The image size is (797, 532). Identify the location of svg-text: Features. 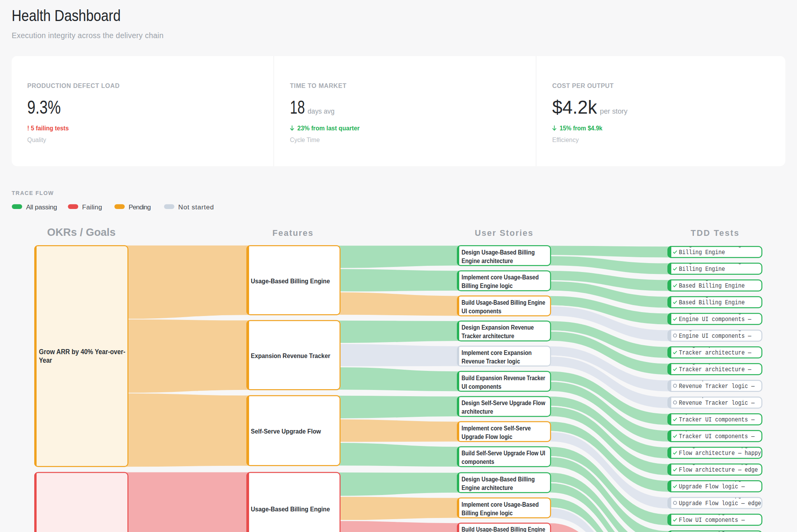
(293, 233).